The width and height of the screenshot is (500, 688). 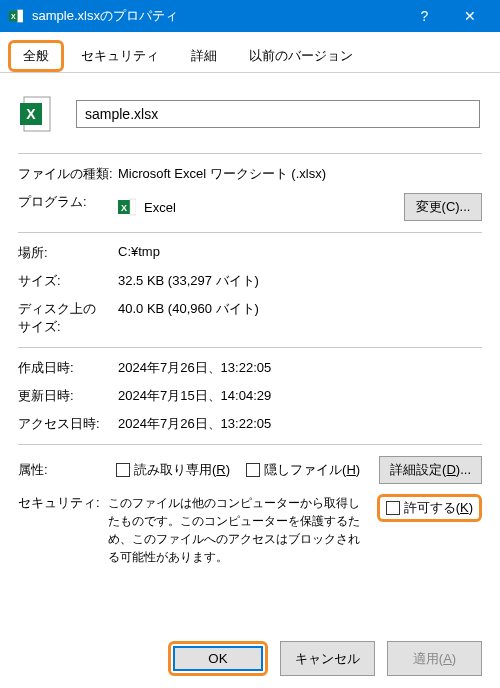 I want to click on accessed-value: 2024年7月26日、13:22:05, so click(x=300, y=424).